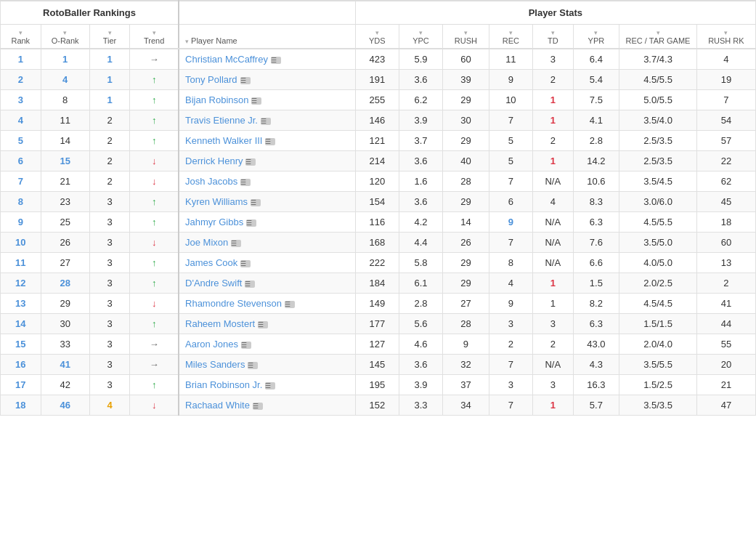 The image size is (756, 545). I want to click on player-link: Rhamondre Stevenson, so click(234, 304).